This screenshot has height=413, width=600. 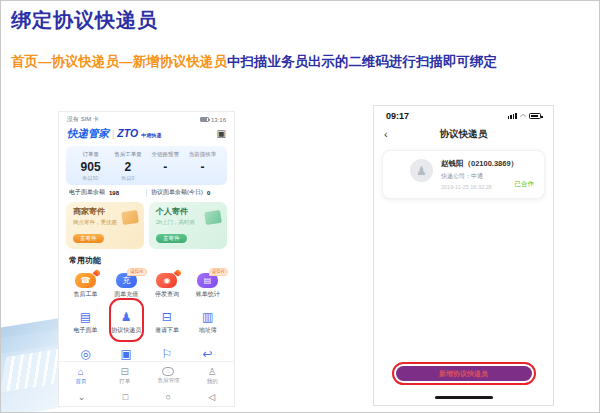 What do you see at coordinates (208, 322) in the screenshot?
I see `grid-item-address-book: ▥ 地址簿` at bounding box center [208, 322].